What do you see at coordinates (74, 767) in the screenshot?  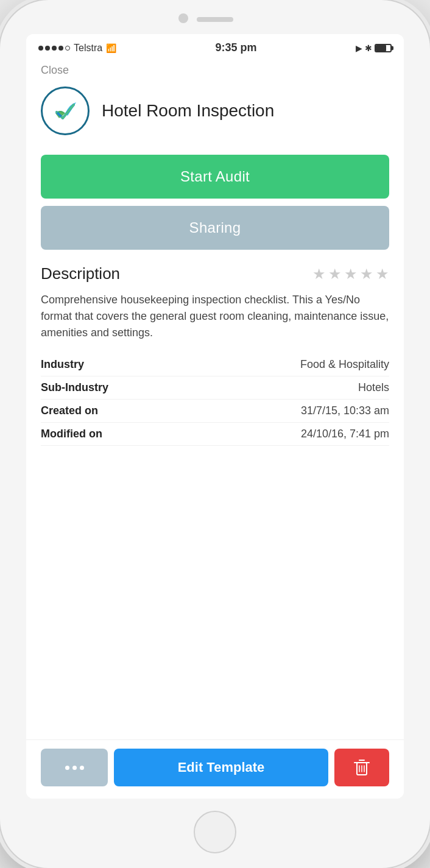 I see `more-dots-icon` at bounding box center [74, 767].